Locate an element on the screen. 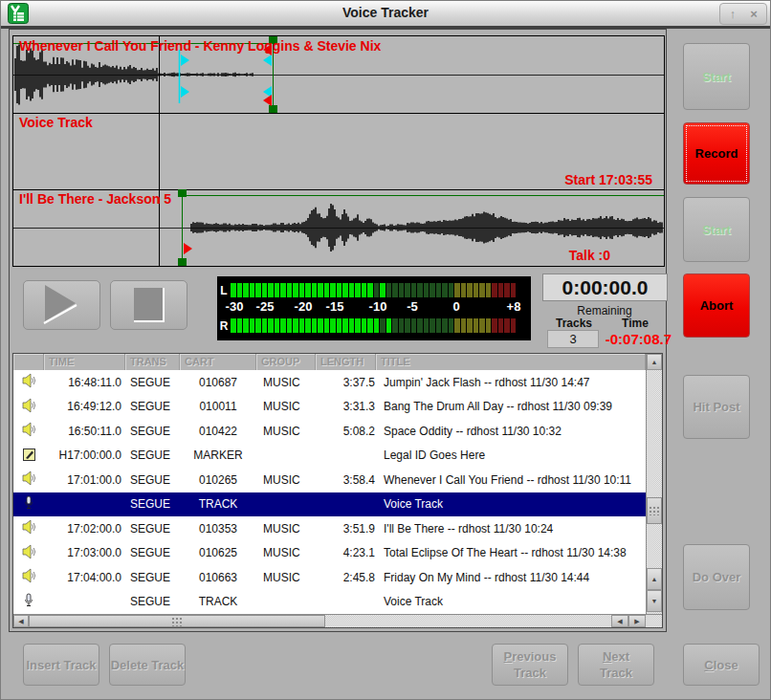 The width and height of the screenshot is (771, 700). vertical-scroll-thumb is located at coordinates (654, 511).